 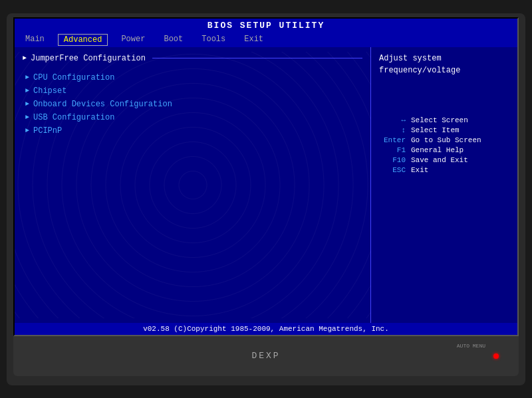 What do you see at coordinates (392, 160) in the screenshot?
I see `key-f10: F10` at bounding box center [392, 160].